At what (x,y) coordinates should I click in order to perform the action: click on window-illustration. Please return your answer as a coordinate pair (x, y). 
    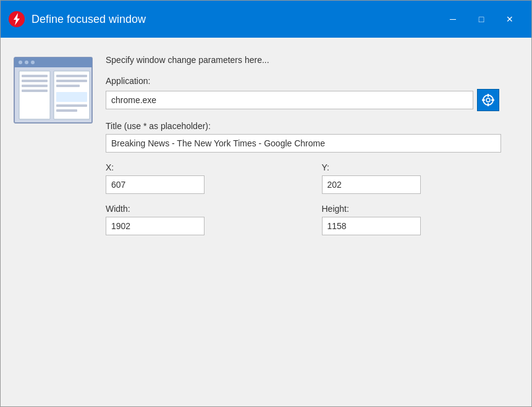
    Looking at the image, I should click on (53, 90).